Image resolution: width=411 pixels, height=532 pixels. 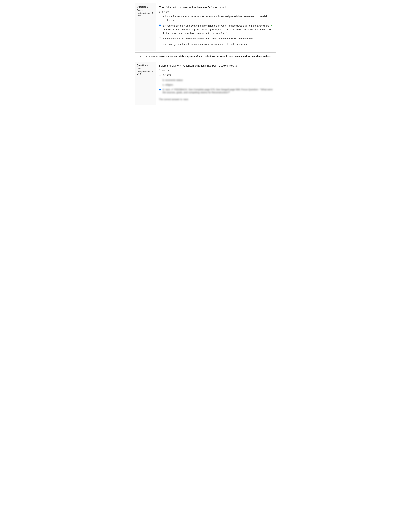 What do you see at coordinates (148, 56) in the screenshot?
I see `question-3-ca-label: The correct answer is:` at bounding box center [148, 56].